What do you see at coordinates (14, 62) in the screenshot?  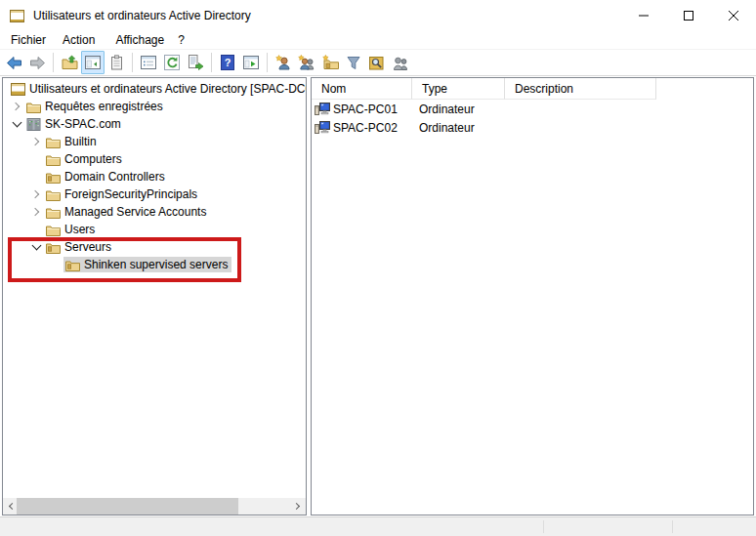 I see `back-button` at bounding box center [14, 62].